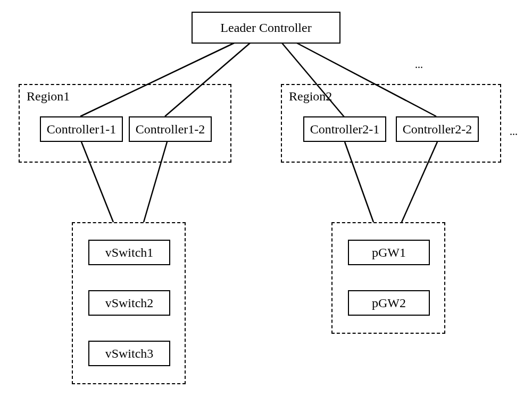 The image size is (532, 397). I want to click on vswitch1-label: vSwitch1, so click(130, 253).